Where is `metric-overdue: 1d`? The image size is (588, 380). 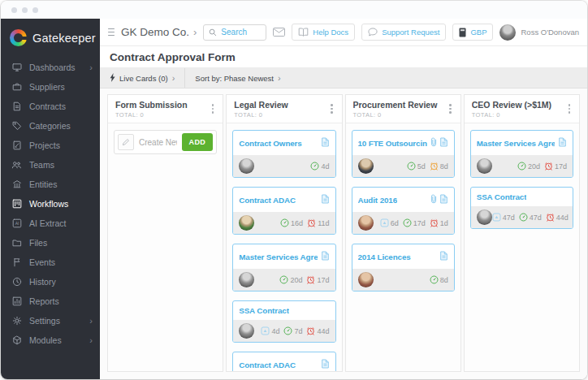
metric-overdue: 1d is located at coordinates (439, 222).